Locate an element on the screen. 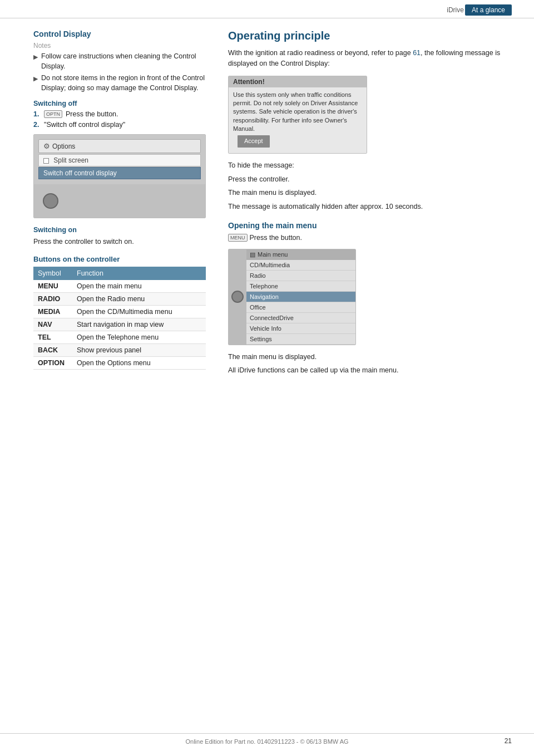 The height and width of the screenshot is (756, 534). table-row: TELOpen the Telephone menu is located at coordinates (120, 337).